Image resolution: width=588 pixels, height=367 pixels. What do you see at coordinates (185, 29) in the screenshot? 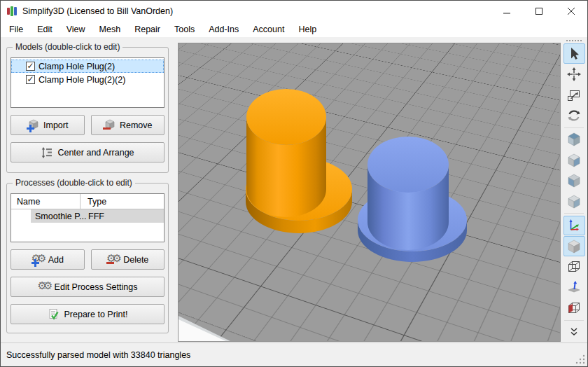
I see `menu-tools: Tools` at bounding box center [185, 29].